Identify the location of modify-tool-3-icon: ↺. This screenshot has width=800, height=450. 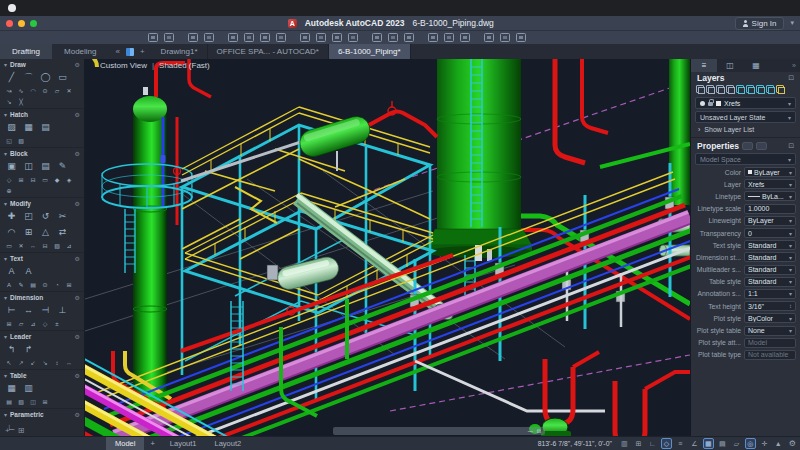
(46, 216).